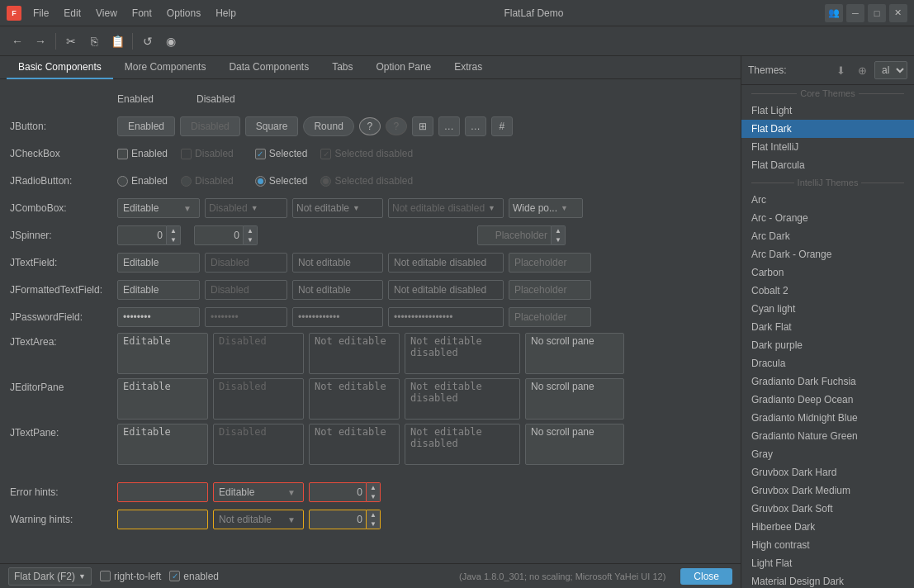 The width and height of the screenshot is (914, 588). Describe the element at coordinates (187, 208) in the screenshot. I see `combobox-editable-arrow: ▼` at that location.